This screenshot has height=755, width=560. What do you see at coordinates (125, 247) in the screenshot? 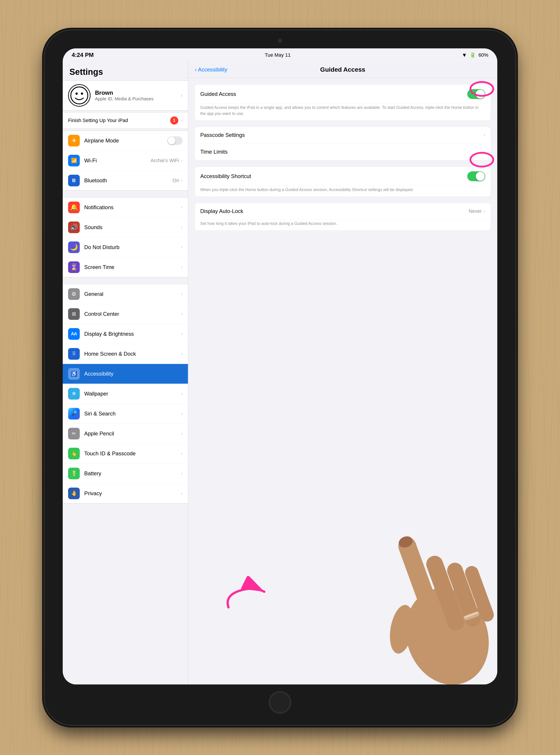
I see `sidebar-item-donotdisturb: 🌙 Do Not Disturb ›` at bounding box center [125, 247].